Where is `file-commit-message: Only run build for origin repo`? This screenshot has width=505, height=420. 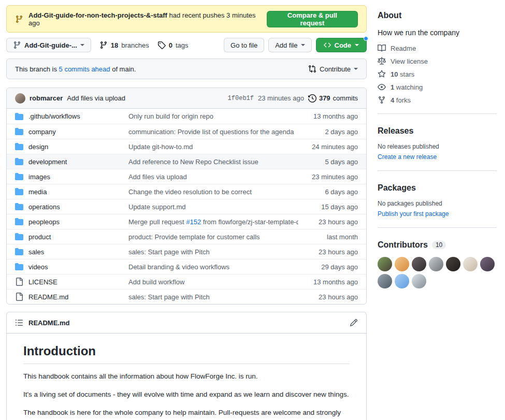
file-commit-message: Only run build for origin repo is located at coordinates (213, 116).